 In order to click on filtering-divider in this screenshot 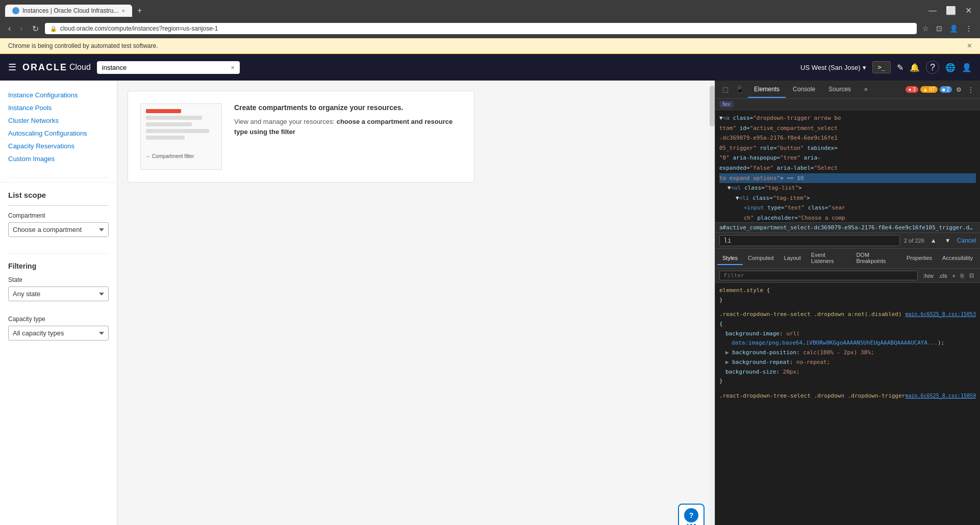, I will do `click(58, 254)`.